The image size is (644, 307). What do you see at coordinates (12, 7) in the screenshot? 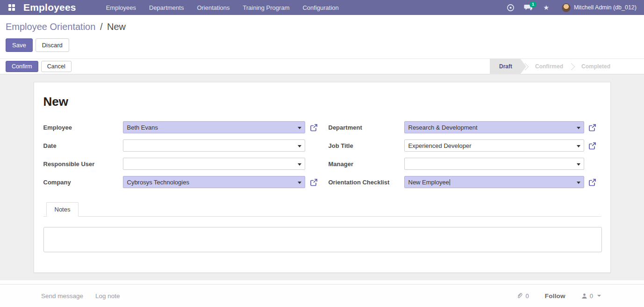
I see `apps-grid-icon` at bounding box center [12, 7].